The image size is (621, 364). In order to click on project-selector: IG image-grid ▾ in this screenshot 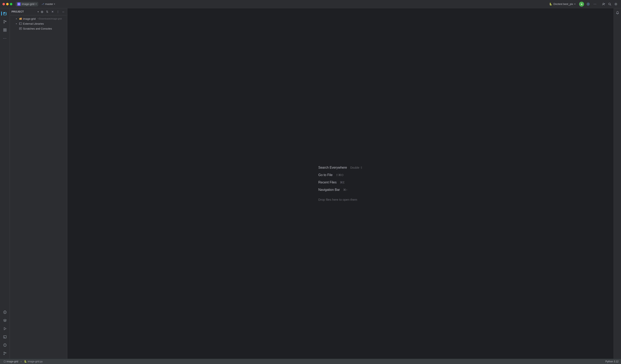, I will do `click(27, 4)`.